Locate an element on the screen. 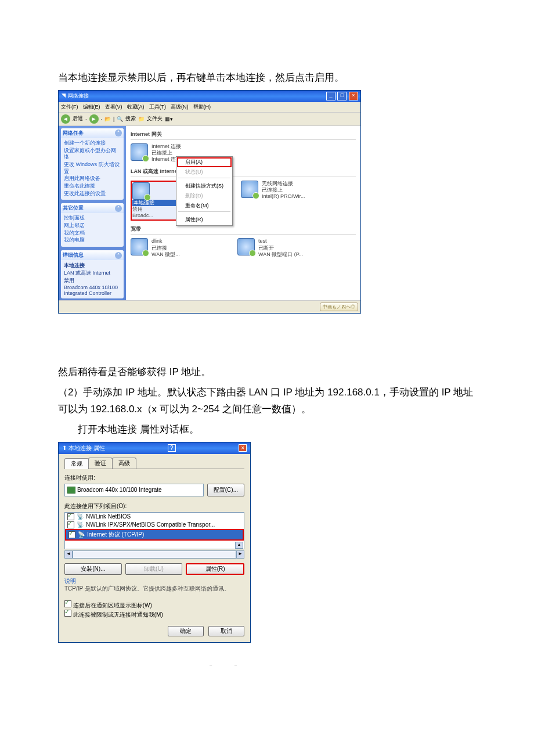 Image resolution: width=534 pixels, height=756 pixels. detail-line: Broadcom 440x 10/100 Integrated Controll… is located at coordinates (92, 290).